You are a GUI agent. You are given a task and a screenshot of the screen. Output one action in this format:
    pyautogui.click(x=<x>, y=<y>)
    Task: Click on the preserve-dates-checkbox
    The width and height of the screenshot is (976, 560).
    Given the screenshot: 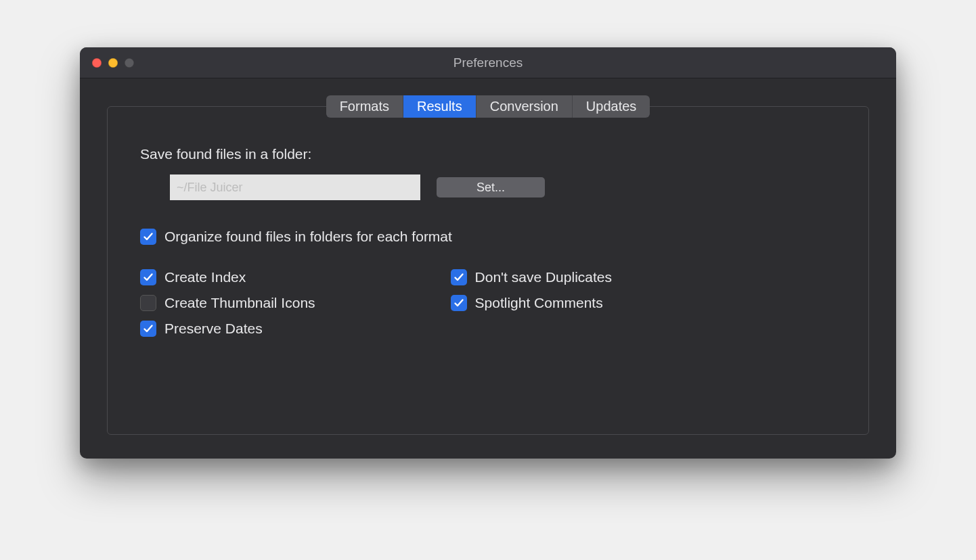 What is the action you would take?
    pyautogui.click(x=148, y=329)
    